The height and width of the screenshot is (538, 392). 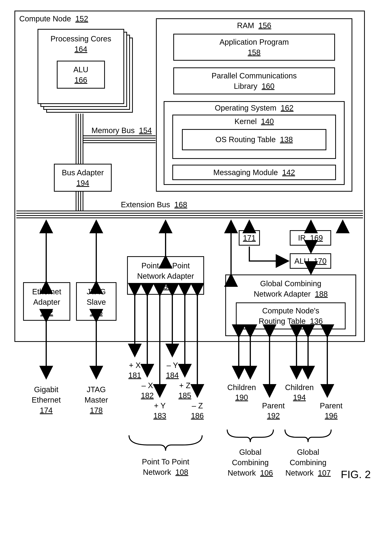 What do you see at coordinates (166, 467) in the screenshot?
I see `p2p-network: Point To Point Network 108` at bounding box center [166, 467].